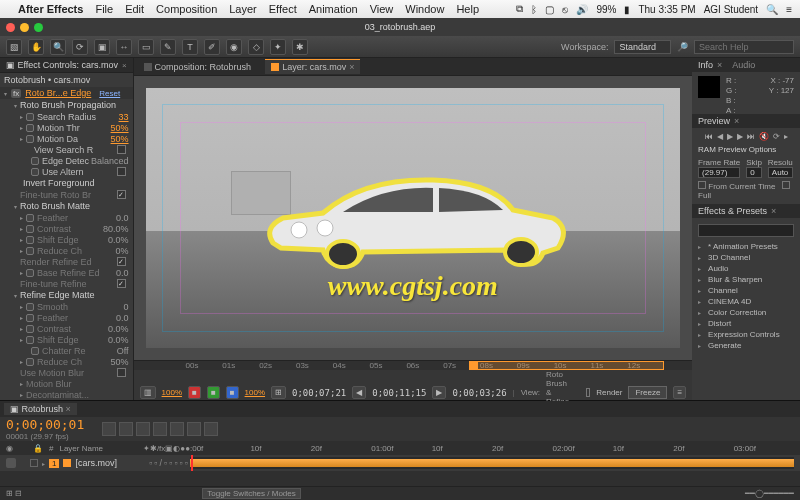 The image size is (800, 500). Describe the element at coordinates (40, 409) in the screenshot. I see `timeline-tab: ▣ Rotobrush ×` at that location.